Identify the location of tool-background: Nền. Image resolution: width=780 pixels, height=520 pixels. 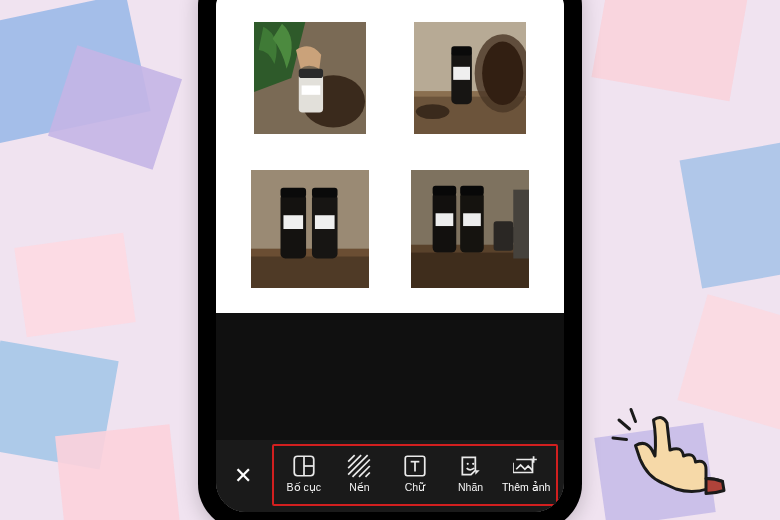
(360, 474).